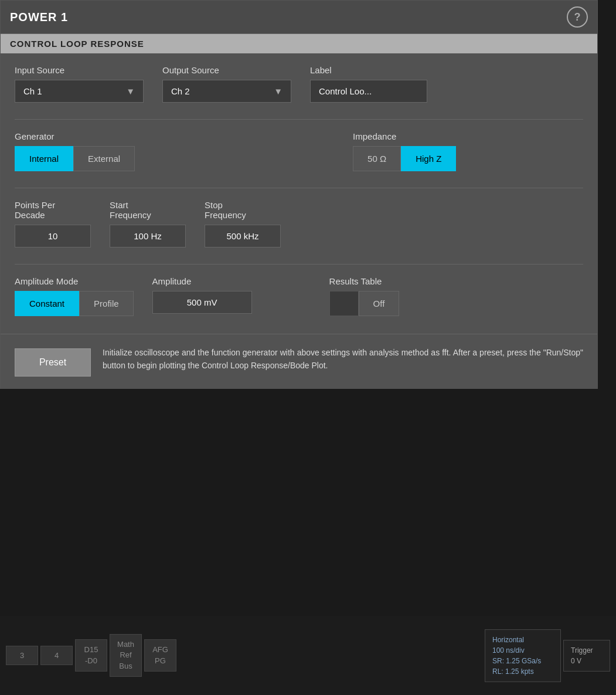  Describe the element at coordinates (148, 224) in the screenshot. I see `start-frequency-group: StartFrequency 100 Hz` at that location.